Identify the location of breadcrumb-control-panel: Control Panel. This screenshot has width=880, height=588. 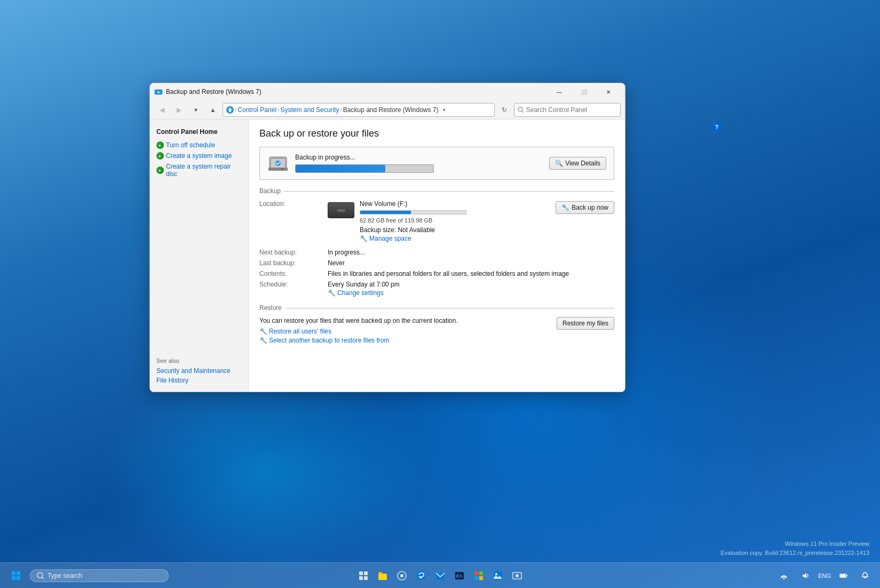
(257, 110).